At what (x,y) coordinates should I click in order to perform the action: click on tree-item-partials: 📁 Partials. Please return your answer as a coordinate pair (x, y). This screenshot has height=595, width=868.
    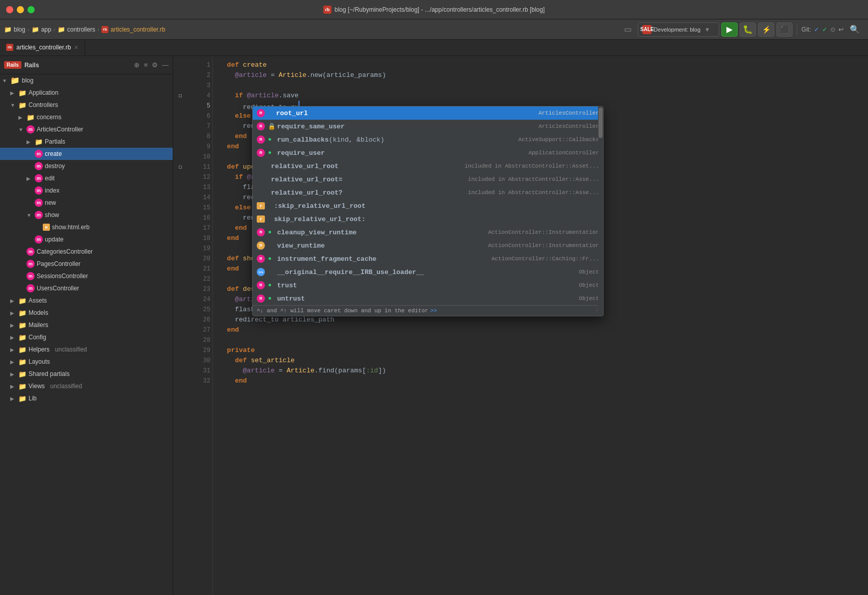
    Looking at the image, I should click on (87, 142).